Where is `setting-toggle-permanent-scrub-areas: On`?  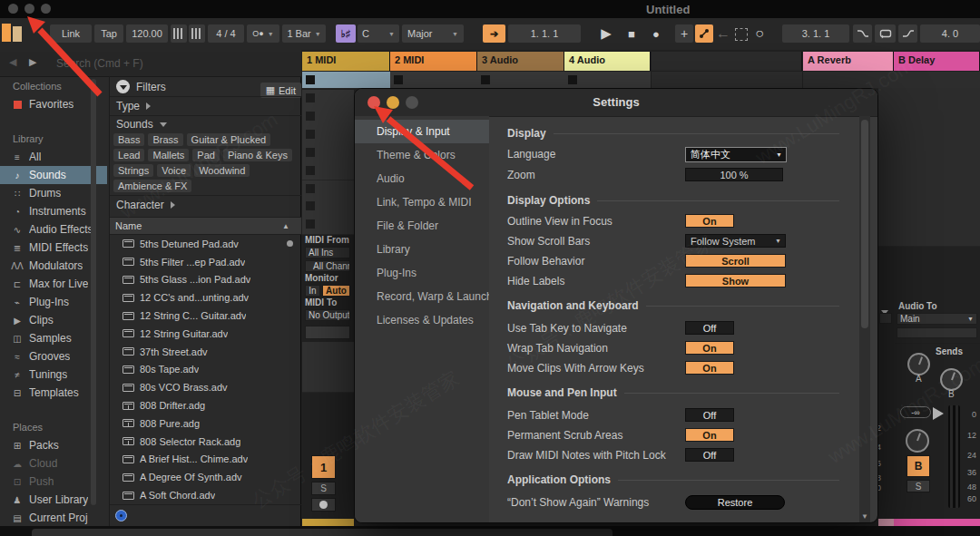 setting-toggle-permanent-scrub-areas: On is located at coordinates (710, 435).